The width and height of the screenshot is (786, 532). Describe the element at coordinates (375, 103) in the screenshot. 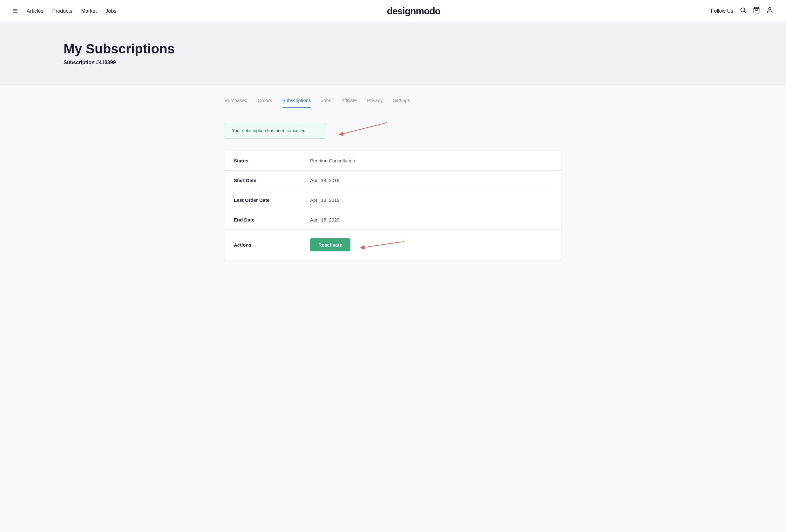

I see `tab-privacy: Privacy` at that location.